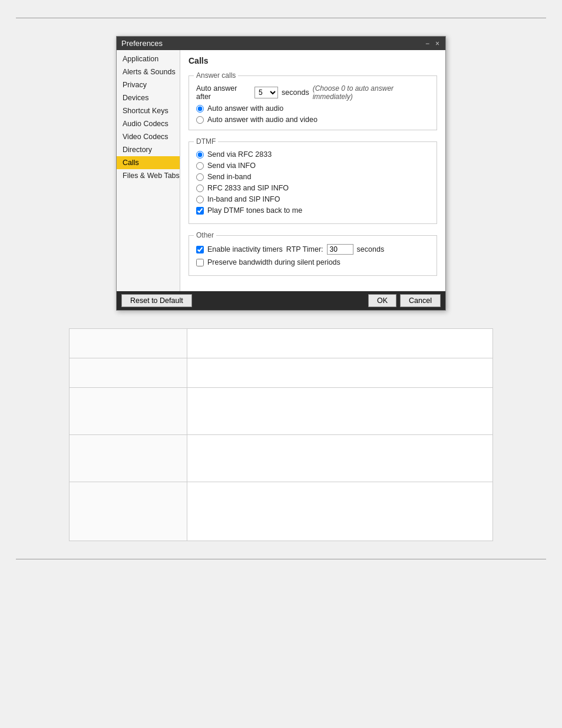 The width and height of the screenshot is (562, 728). What do you see at coordinates (313, 180) in the screenshot?
I see `dtmf-section: DTMF Send via RFC 2833 Send via INFO Sen…` at bounding box center [313, 180].